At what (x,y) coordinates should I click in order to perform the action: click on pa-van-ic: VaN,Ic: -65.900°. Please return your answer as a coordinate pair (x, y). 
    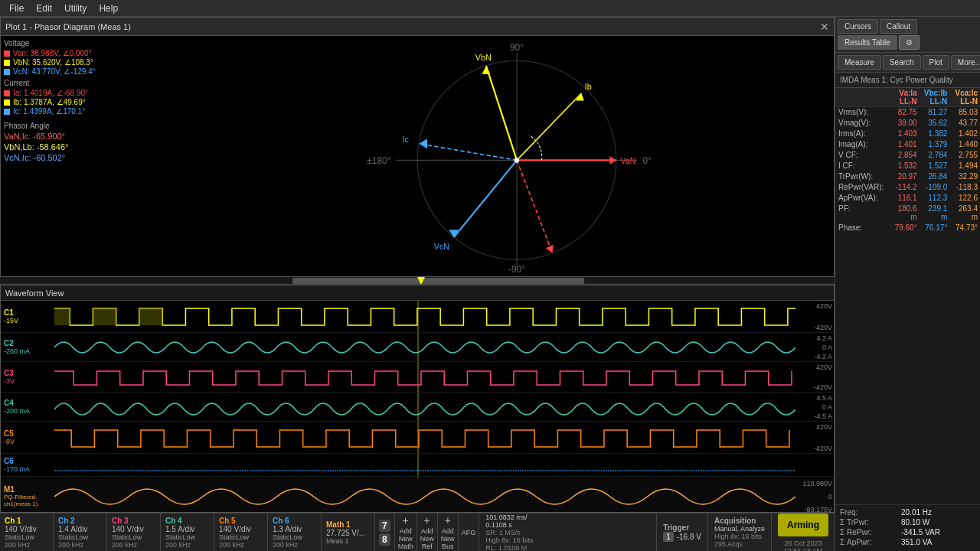
    Looking at the image, I should click on (100, 136).